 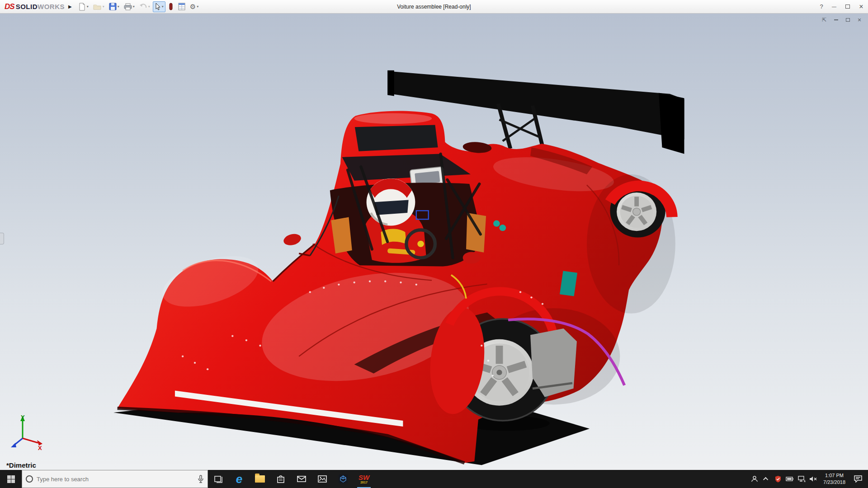 I want to click on doc-maximize-button, so click(x=848, y=20).